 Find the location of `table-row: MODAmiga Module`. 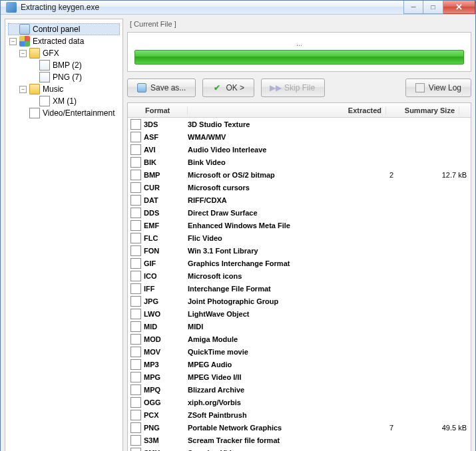

table-row: MODAmiga Module is located at coordinates (300, 339).